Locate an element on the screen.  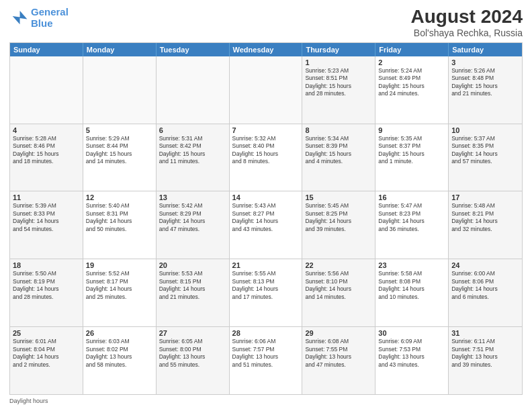
calendar-cell: 31Sunrise: 6:11 AMSunset: 7:51 PMDayligh… is located at coordinates (485, 361).